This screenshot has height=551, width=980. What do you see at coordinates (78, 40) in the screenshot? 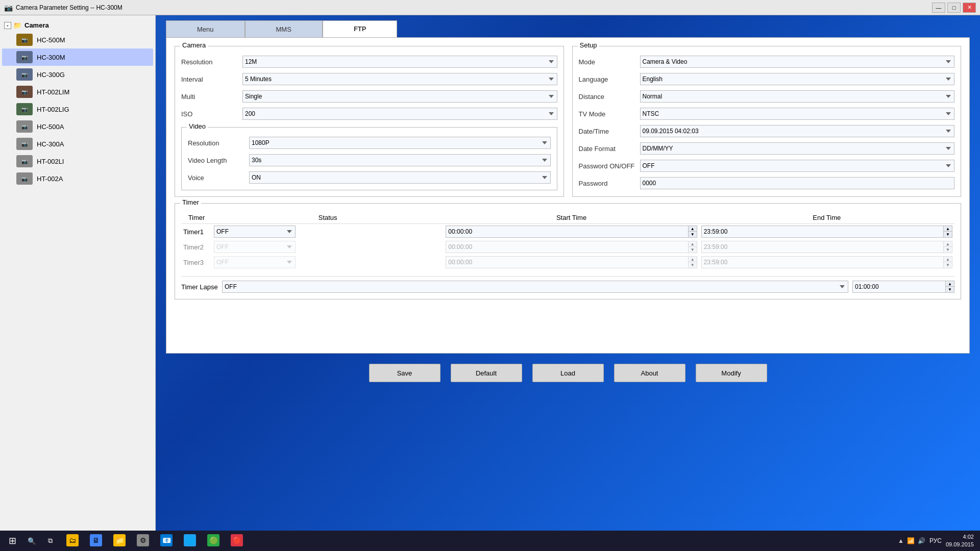
I see `sidebar-item-hc-500m: 📷HC-500M` at bounding box center [78, 40].